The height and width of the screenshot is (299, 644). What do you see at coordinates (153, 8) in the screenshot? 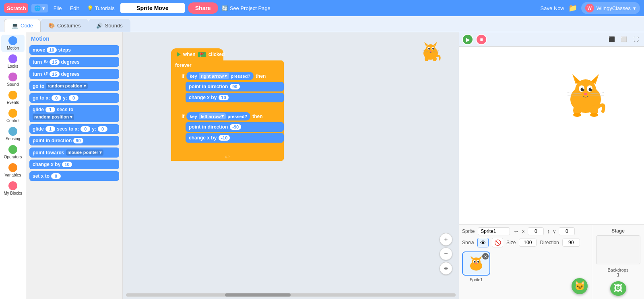
I see `project-name-input` at bounding box center [153, 8].